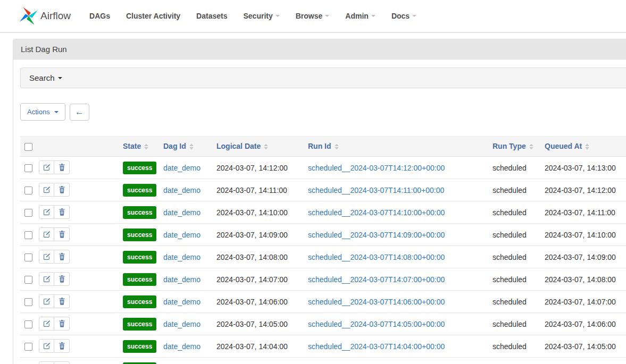 Image resolution: width=626 pixels, height=364 pixels. What do you see at coordinates (514, 147) in the screenshot?
I see `column-header-run-type: Run Type` at bounding box center [514, 147].